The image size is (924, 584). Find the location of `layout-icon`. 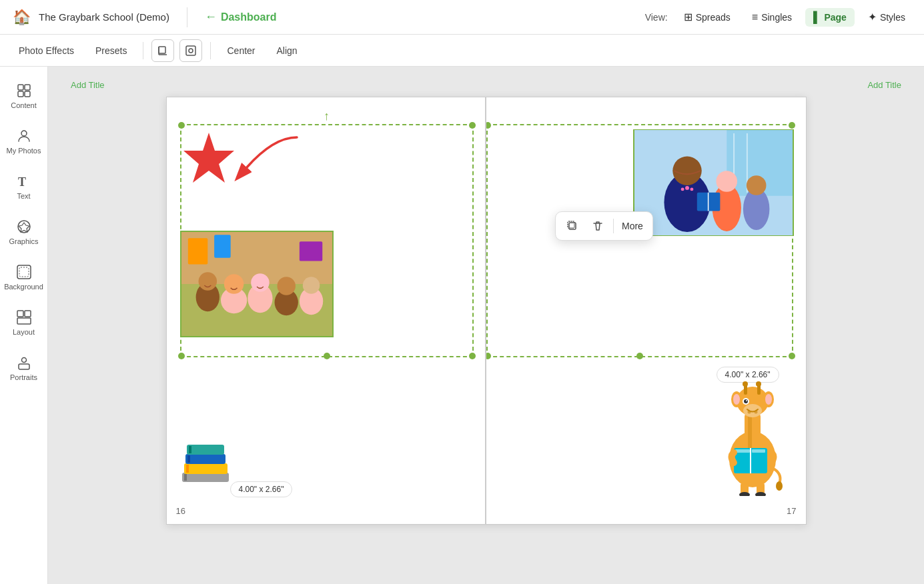

layout-icon is located at coordinates (24, 317).